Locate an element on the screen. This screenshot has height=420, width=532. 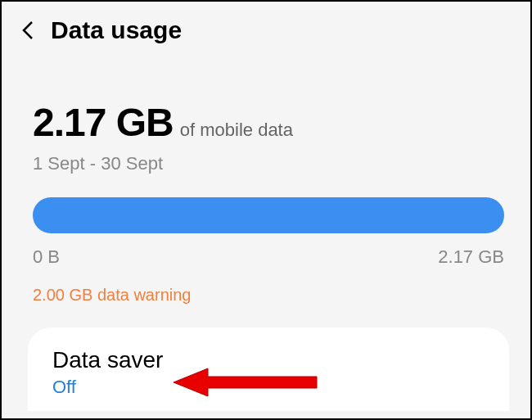
back-icon is located at coordinates (28, 30).